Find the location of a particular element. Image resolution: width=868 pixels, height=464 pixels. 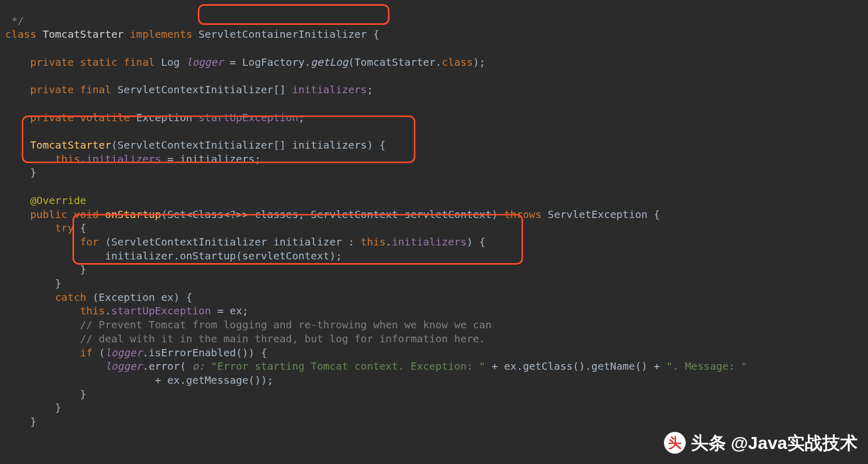

code-text: (ServletContextInitializer initializer : is located at coordinates (233, 242).